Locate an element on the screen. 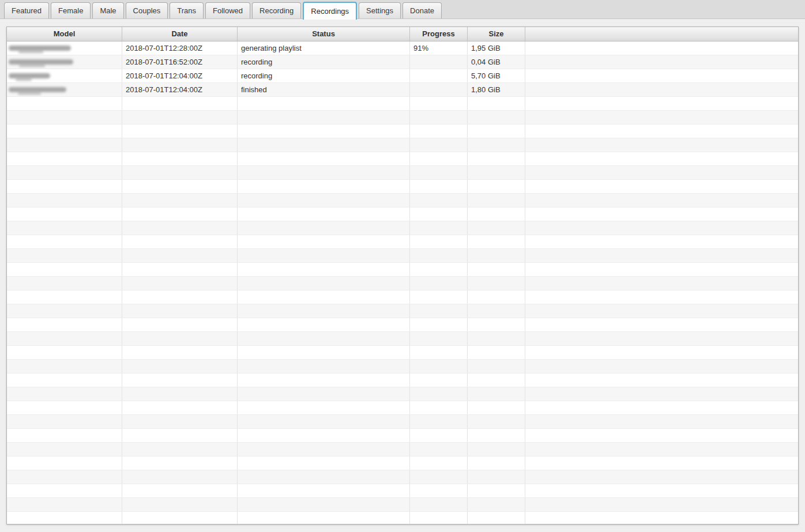 This screenshot has height=532, width=805. column-header-extra is located at coordinates (662, 34).